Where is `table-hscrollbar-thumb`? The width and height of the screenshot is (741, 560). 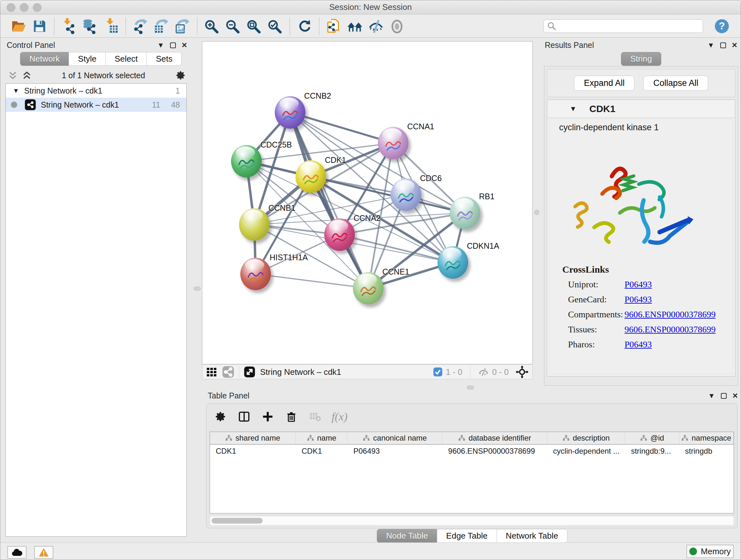 table-hscrollbar-thumb is located at coordinates (237, 521).